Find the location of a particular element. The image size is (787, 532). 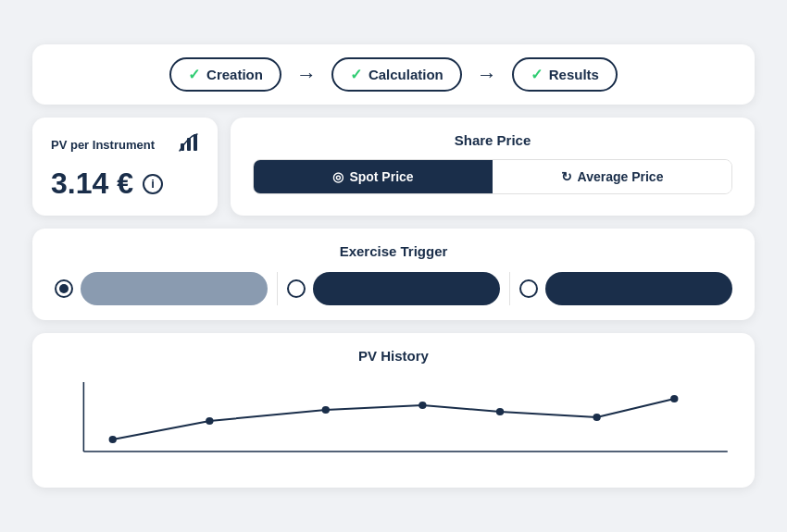

step-arrow-1: → is located at coordinates (306, 75).